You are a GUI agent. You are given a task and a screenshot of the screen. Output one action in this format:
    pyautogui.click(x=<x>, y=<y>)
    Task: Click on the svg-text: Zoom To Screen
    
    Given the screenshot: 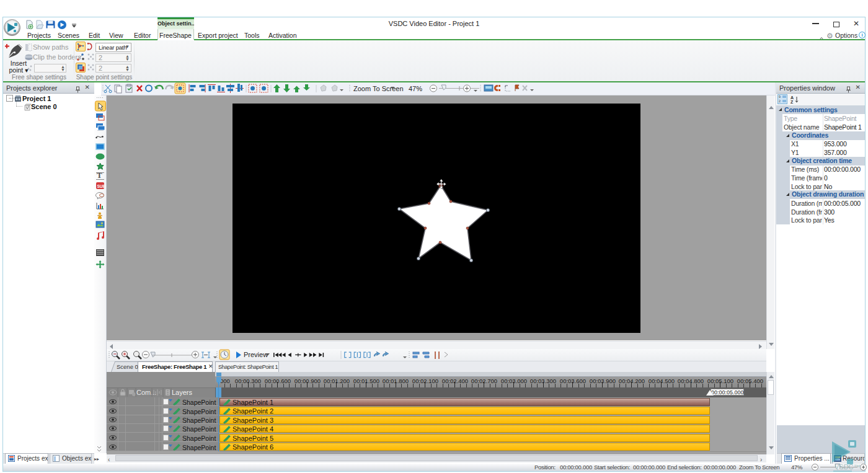 What is the action you would take?
    pyautogui.click(x=378, y=89)
    